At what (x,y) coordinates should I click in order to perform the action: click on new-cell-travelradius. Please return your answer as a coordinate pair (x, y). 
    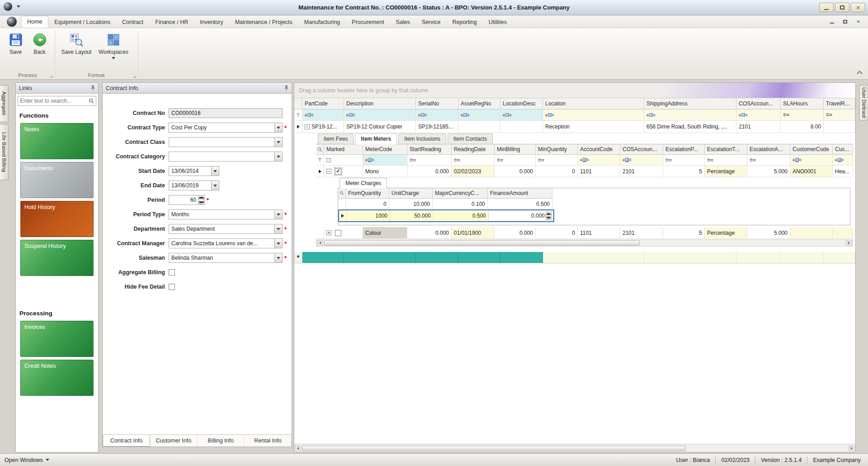
    Looking at the image, I should click on (840, 258).